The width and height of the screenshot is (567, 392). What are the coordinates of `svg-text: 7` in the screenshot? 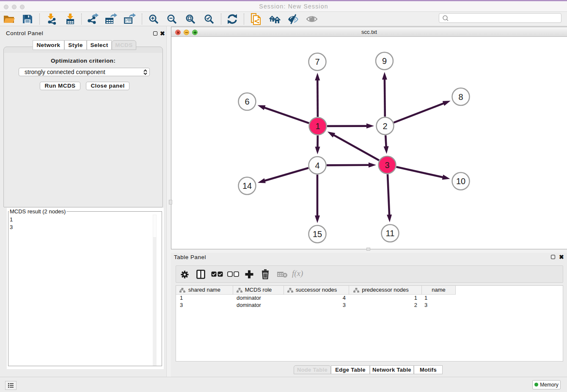 It's located at (317, 62).